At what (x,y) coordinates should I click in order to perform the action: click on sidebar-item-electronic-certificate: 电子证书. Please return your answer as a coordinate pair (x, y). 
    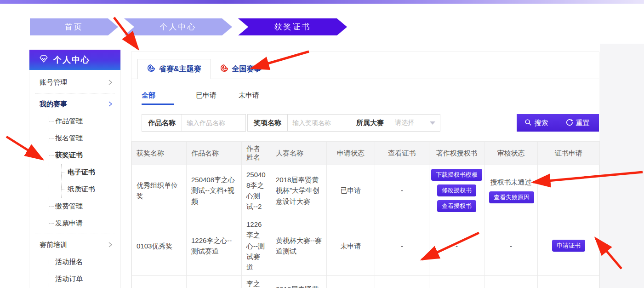
    Looking at the image, I should click on (91, 172).